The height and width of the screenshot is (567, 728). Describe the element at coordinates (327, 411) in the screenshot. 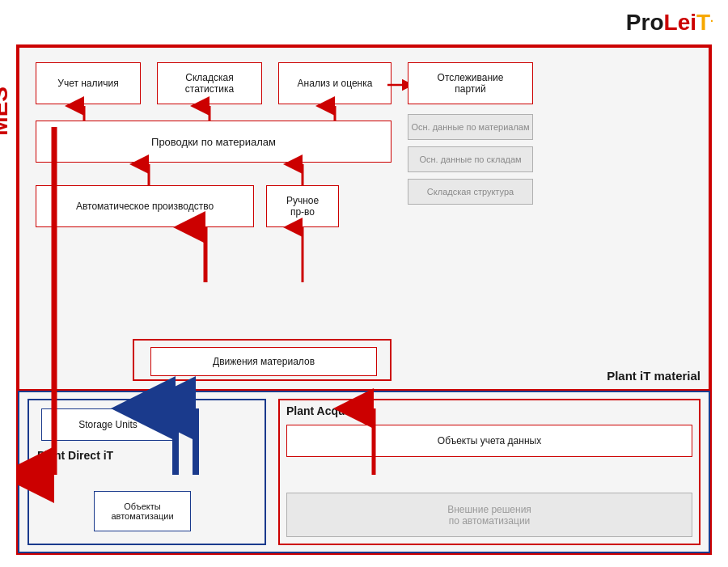

I see `plant-acquis-it-label: Plant Acquis iT` at that location.